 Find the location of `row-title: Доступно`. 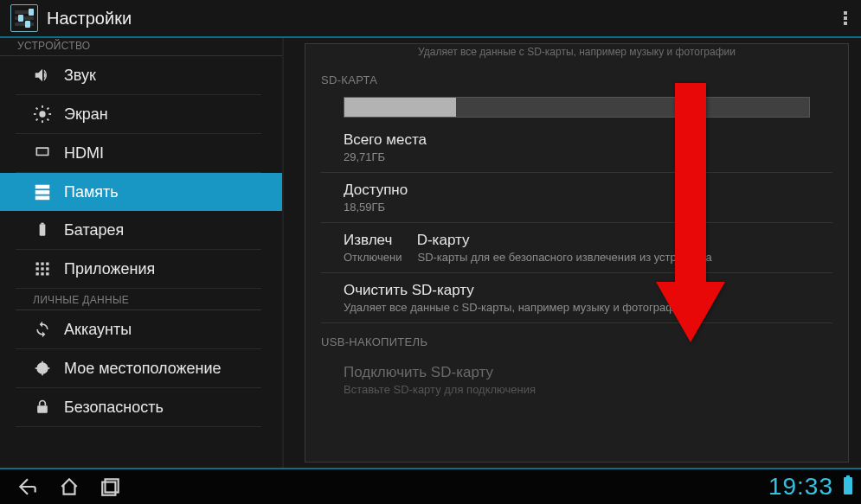

row-title: Доступно is located at coordinates (588, 190).